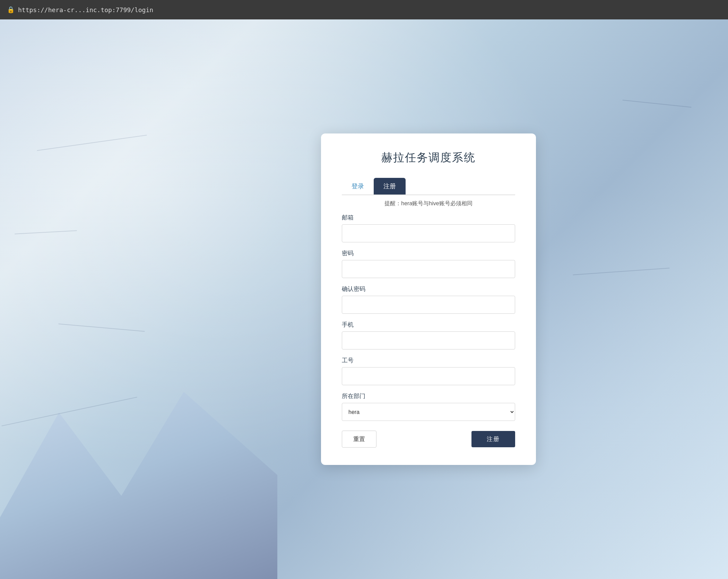  What do you see at coordinates (428, 300) in the screenshot?
I see `confirm-password-group: 确认密码` at bounding box center [428, 300].